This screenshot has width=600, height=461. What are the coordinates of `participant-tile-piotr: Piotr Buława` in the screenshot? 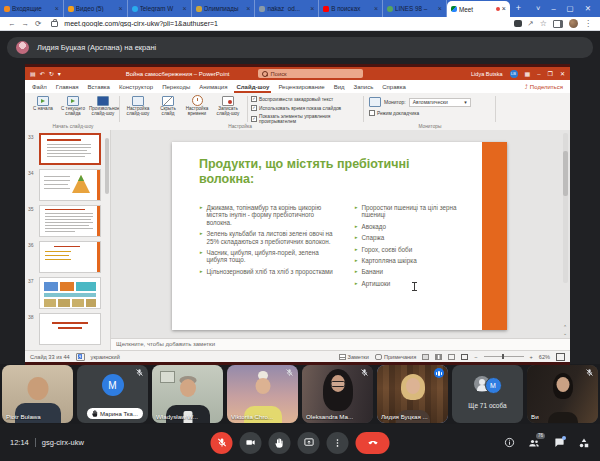 It's located at (38, 394).